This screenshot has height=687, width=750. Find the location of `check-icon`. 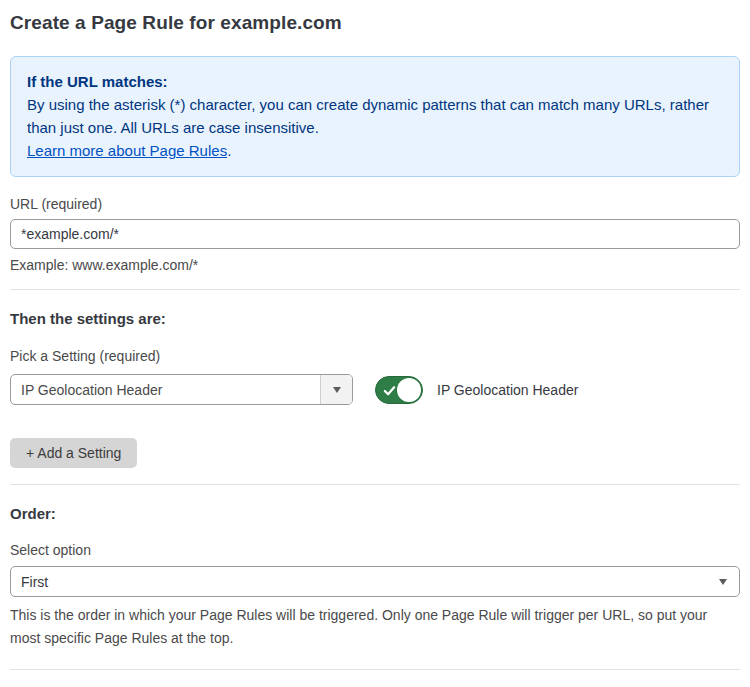

check-icon is located at coordinates (390, 390).